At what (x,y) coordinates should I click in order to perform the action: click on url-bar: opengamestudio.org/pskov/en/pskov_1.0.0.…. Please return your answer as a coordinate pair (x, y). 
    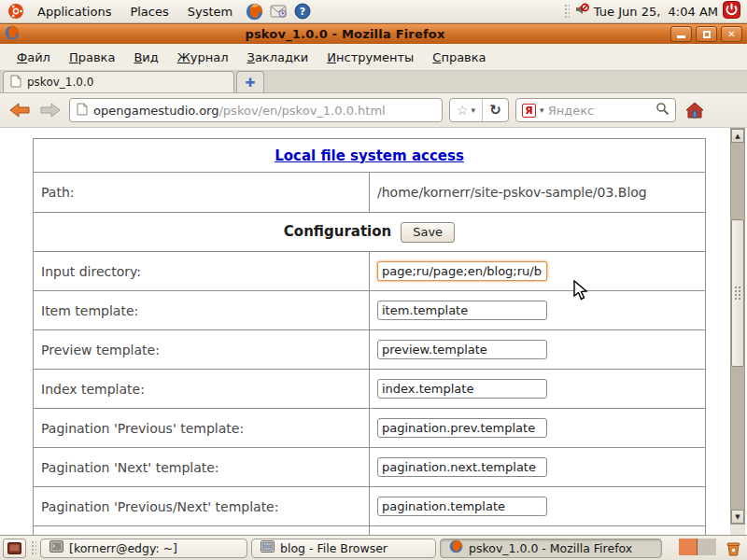
    Looking at the image, I should click on (256, 110).